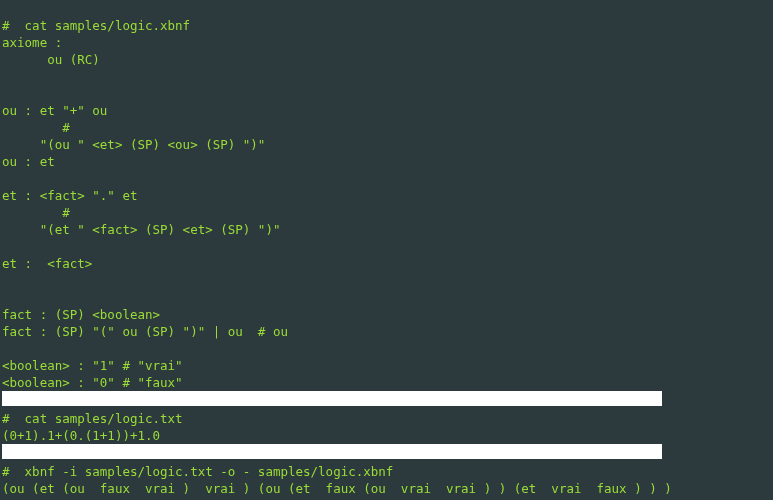 This screenshot has height=500, width=773. I want to click on terminal-line: # xbnf -i samples/logic.txt -o - samples…, so click(386, 472).